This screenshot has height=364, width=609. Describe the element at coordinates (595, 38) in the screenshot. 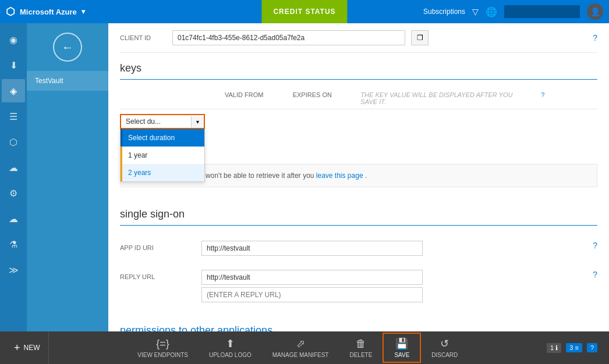

I see `help-icon: ?` at that location.